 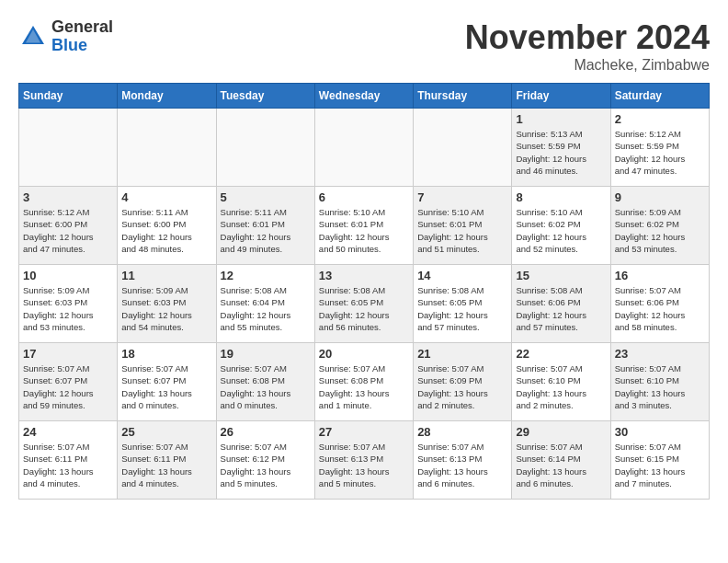 What do you see at coordinates (266, 386) in the screenshot?
I see `day-info: Sunrise: 5:07 AMSunset: 6:08 PMDaylight:…` at bounding box center [266, 386].